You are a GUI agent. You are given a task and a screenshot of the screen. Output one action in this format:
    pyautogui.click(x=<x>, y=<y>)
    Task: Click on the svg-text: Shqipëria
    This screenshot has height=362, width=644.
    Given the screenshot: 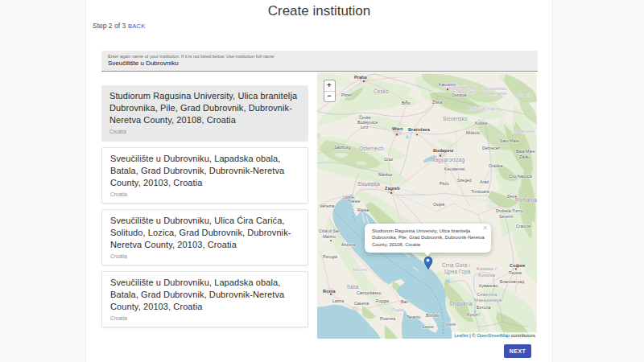 What is the action you would take?
    pyautogui.click(x=460, y=304)
    